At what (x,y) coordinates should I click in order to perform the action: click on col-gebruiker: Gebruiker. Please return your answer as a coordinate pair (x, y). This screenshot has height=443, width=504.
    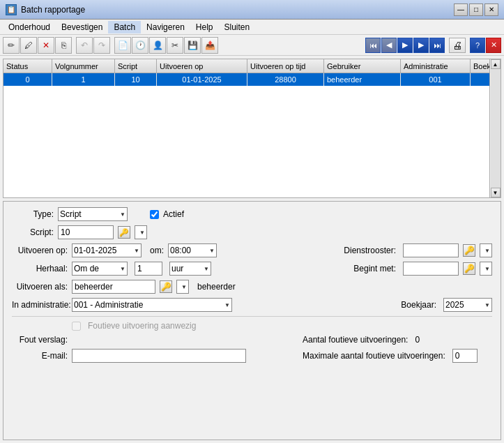
    Looking at the image, I should click on (362, 66).